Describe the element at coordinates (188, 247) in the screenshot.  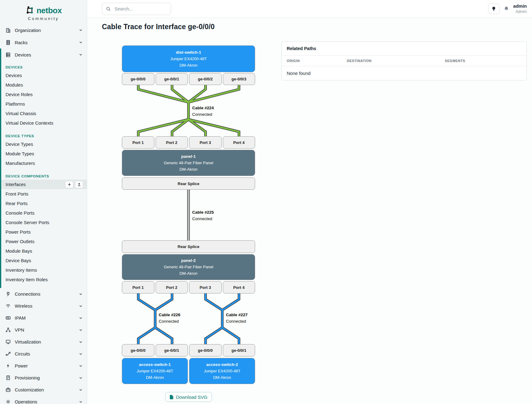
I see `rear-splice-box-bottom: Rear Splice` at that location.